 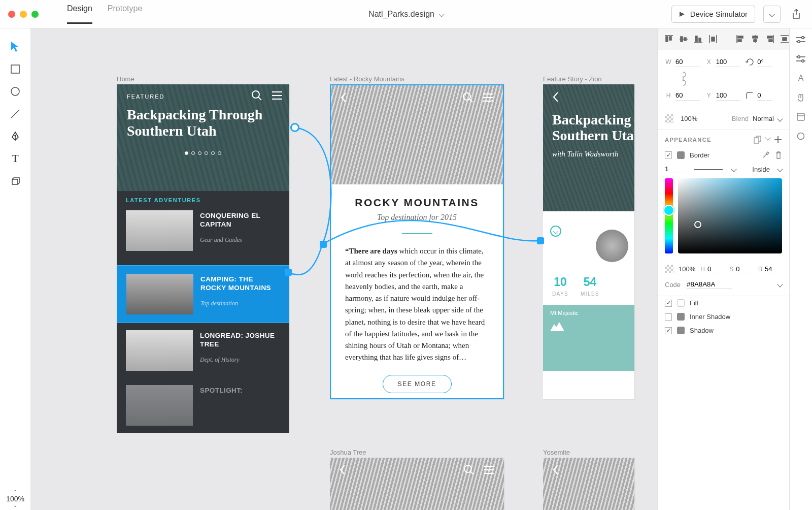 What do you see at coordinates (15, 499) in the screenshot?
I see `zoom-control: ⌃ 100% ⌄` at bounding box center [15, 499].